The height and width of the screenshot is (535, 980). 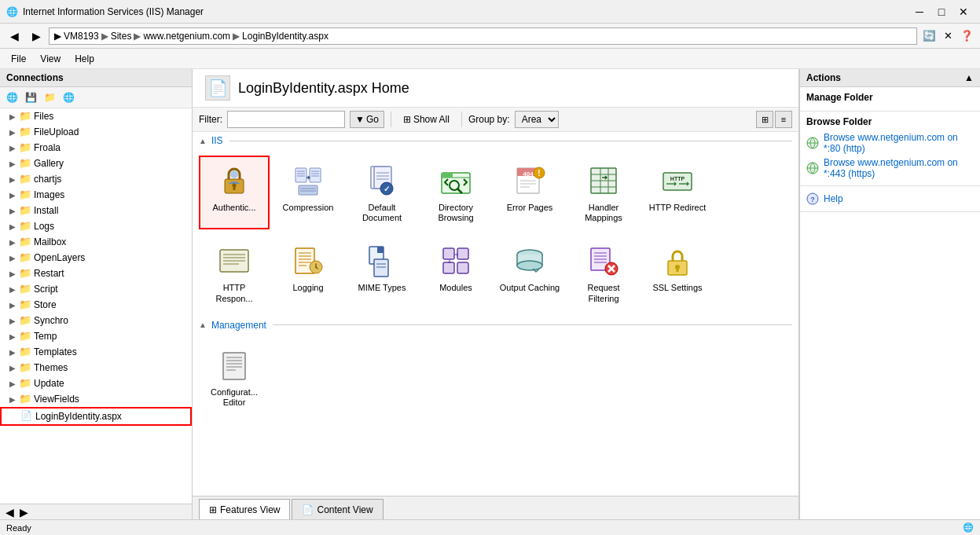 I want to click on refresh-button: 🔄, so click(x=929, y=36).